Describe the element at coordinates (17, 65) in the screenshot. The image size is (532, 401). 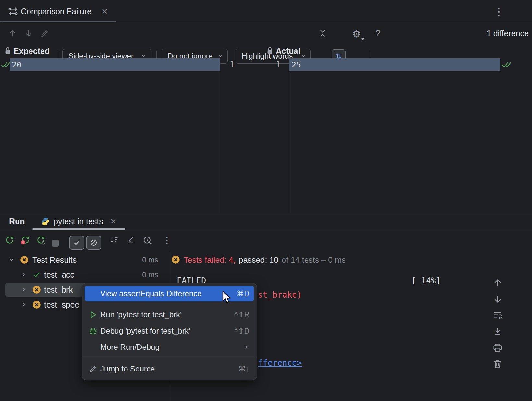
I see `expected-value: 20` at that location.